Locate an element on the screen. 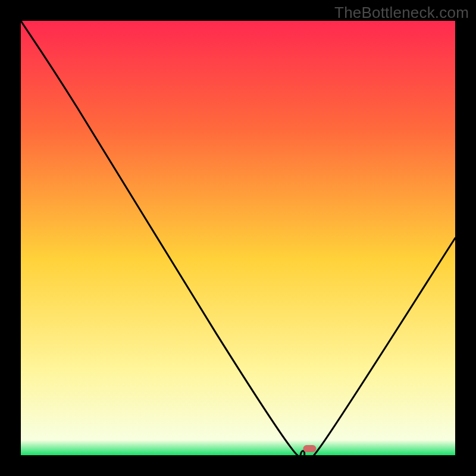  watermark-text: TheBottleneck.com is located at coordinates (402, 13).